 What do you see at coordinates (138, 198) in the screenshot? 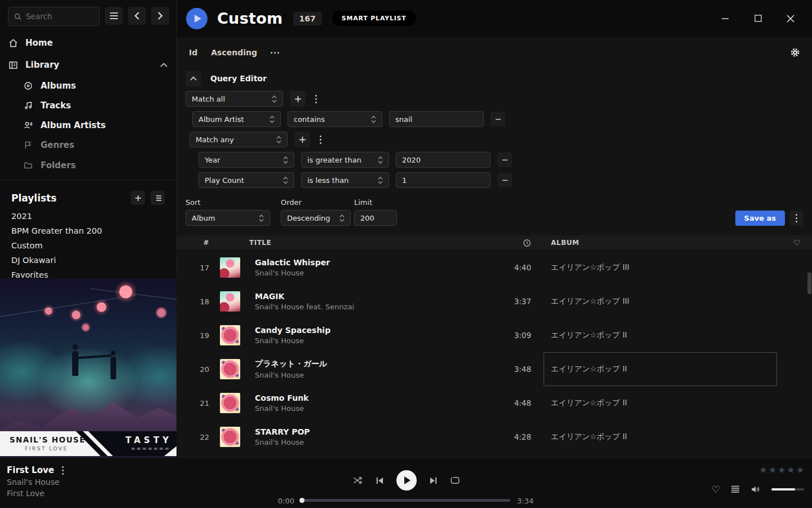
I see `add-playlist-button` at bounding box center [138, 198].